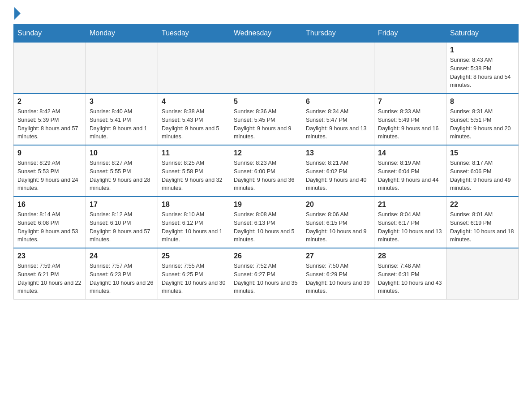 The width and height of the screenshot is (532, 411). Describe the element at coordinates (50, 171) in the screenshot. I see `calendar-cell: 9Sunrise: 8:29 AMSunset: 5:53 PMDaylight…` at that location.